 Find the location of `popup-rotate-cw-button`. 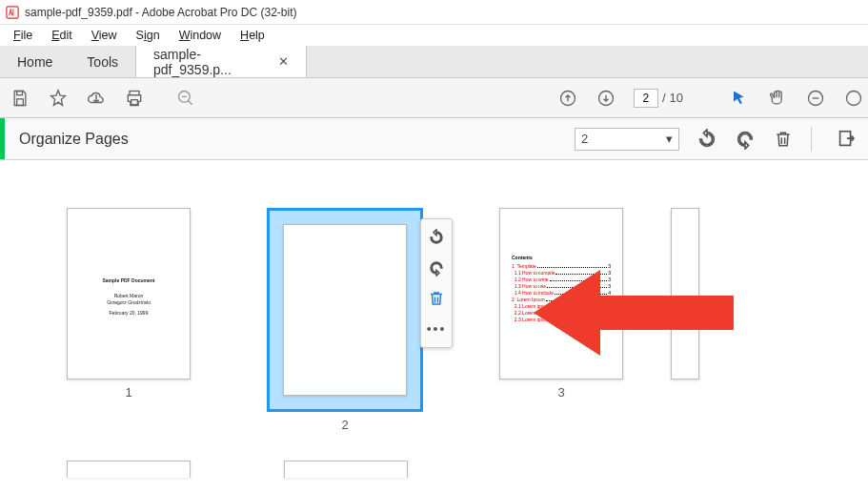

popup-rotate-cw-button is located at coordinates (436, 268).